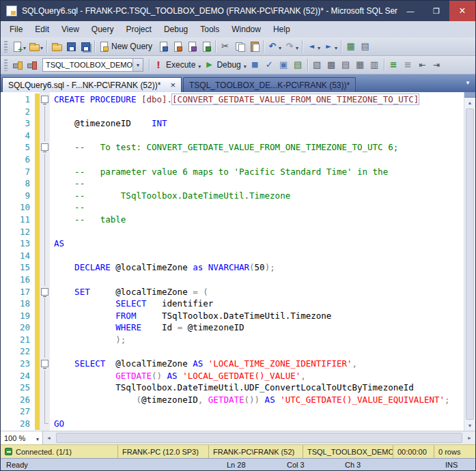 The width and height of the screenshot is (476, 471). I want to click on maximize-button, so click(436, 11).